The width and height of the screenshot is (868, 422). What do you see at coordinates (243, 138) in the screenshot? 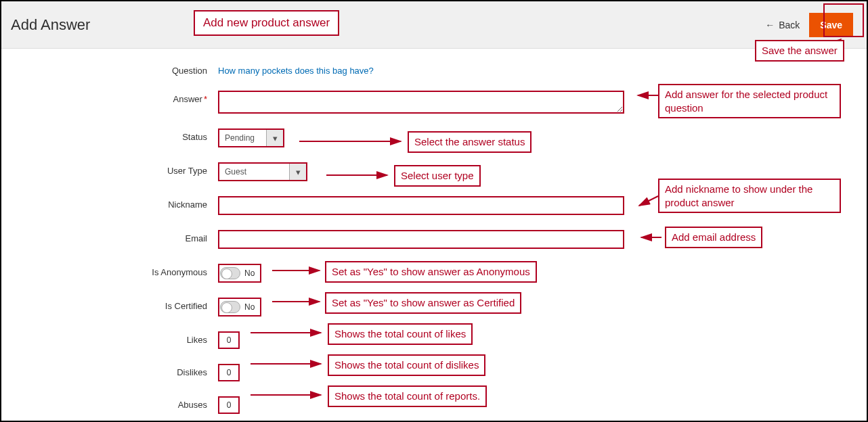
I see `status-value: Pending` at bounding box center [243, 138].